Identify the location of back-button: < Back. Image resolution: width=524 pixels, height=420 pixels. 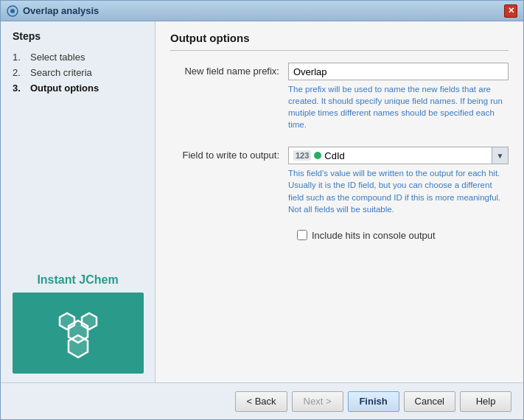
(261, 402).